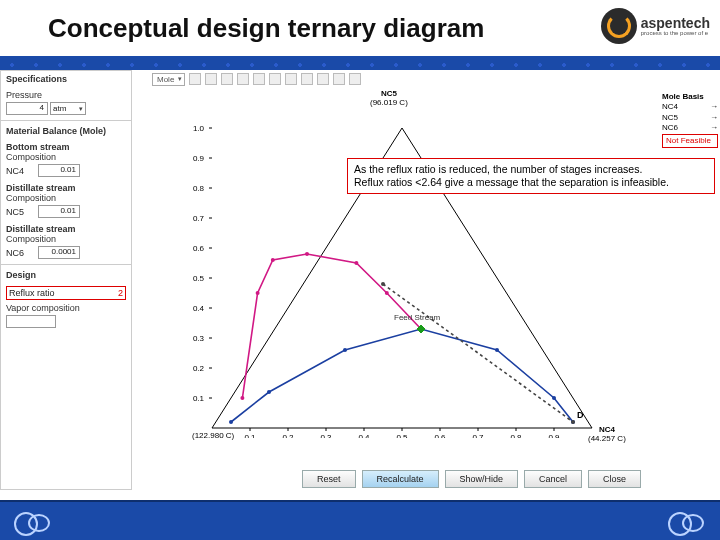  What do you see at coordinates (690, 120) in the screenshot?
I see `legend: Mole Basis NC4→ NC5→ NC6→ Not Feasible` at bounding box center [690, 120].